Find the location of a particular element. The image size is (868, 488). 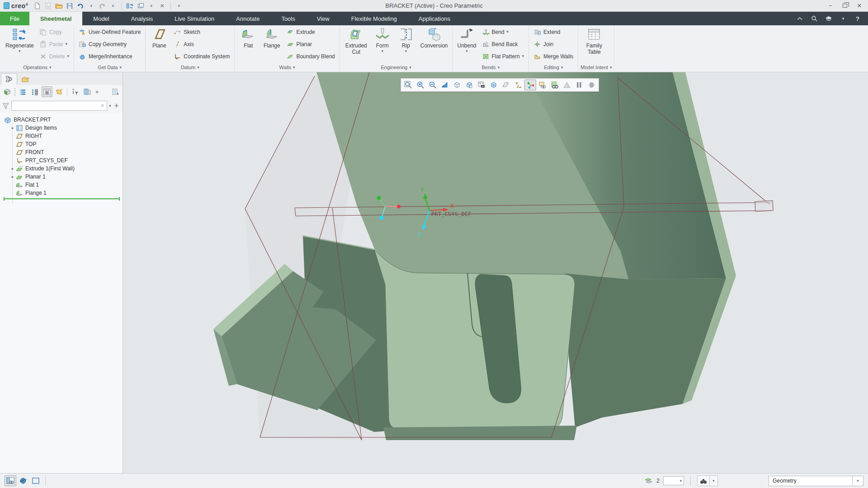

add-filter-button: + is located at coordinates (117, 106).